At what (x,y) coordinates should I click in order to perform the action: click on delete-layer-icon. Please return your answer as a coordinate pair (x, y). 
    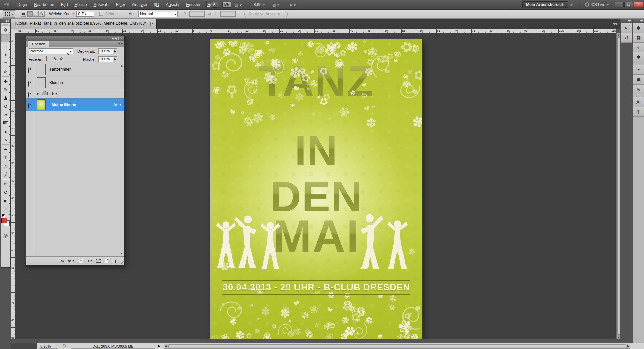
    Looking at the image, I should click on (114, 261).